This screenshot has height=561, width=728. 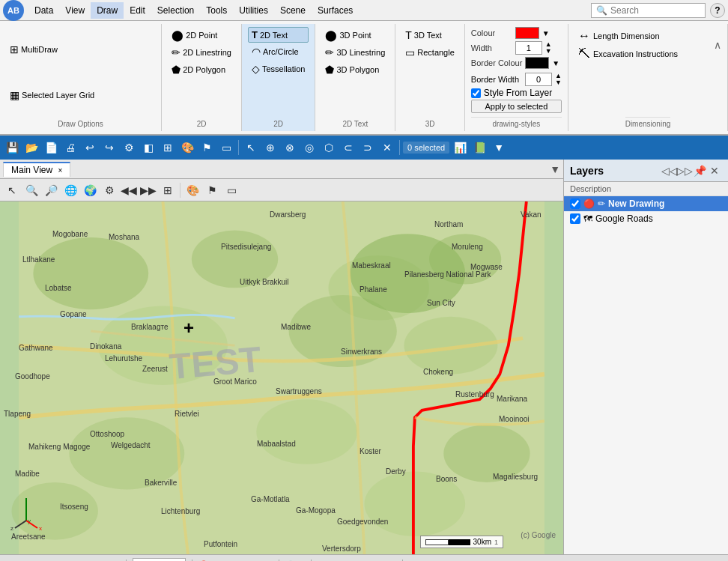 I want to click on tb2-select2: ⊕, so click(x=270, y=148).